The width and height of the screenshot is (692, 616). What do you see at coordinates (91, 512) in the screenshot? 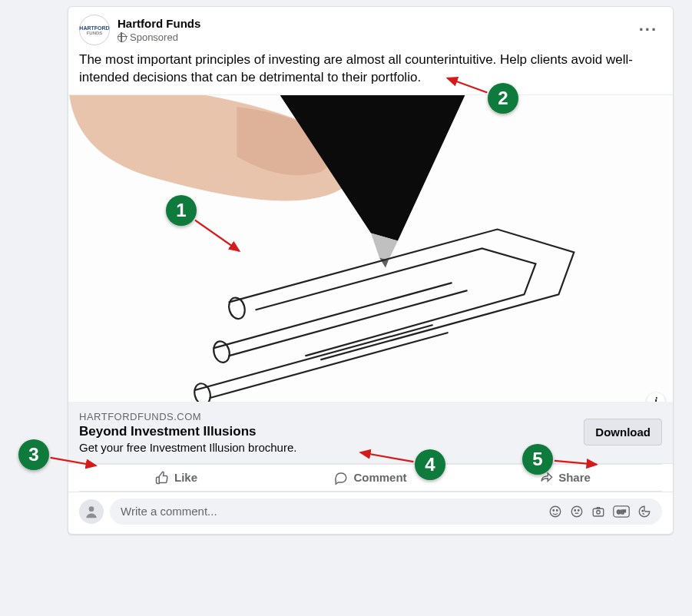
I see `person-icon` at bounding box center [91, 512].